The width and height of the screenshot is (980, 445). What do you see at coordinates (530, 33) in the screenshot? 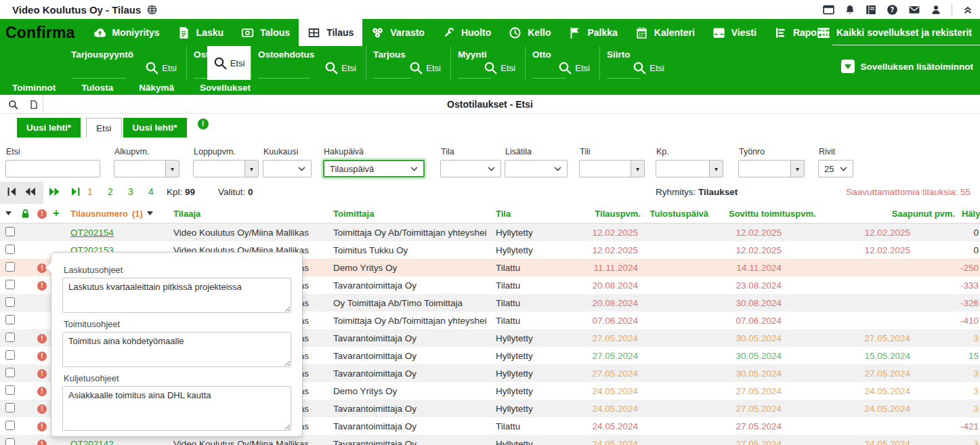
I see `nav-item-kello: Kello` at bounding box center [530, 33].